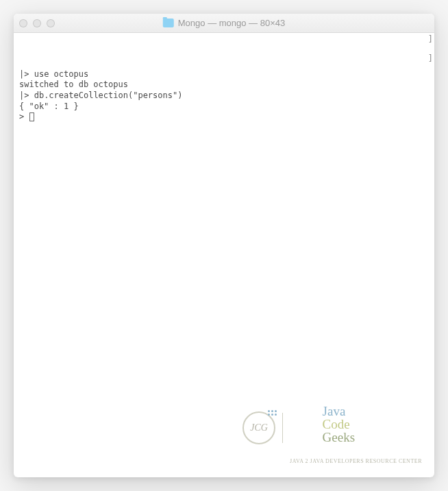 This screenshot has width=448, height=491. Describe the element at coordinates (224, 96) in the screenshot. I see `terminal-line: |> db.createCollection("persons")` at that location.